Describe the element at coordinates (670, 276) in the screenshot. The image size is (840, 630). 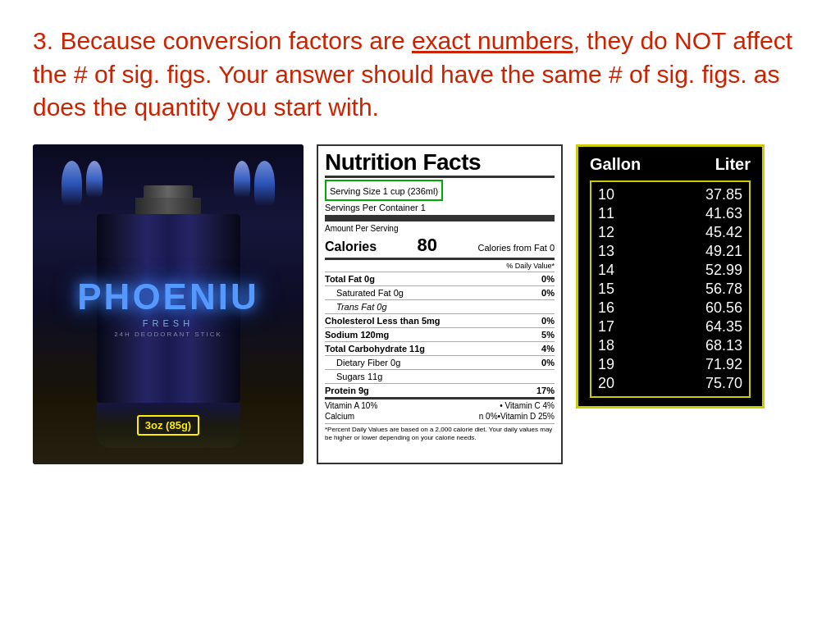
I see `conversion-table: Gallon Liter 1037.851141.631245.421349.2…` at that location.